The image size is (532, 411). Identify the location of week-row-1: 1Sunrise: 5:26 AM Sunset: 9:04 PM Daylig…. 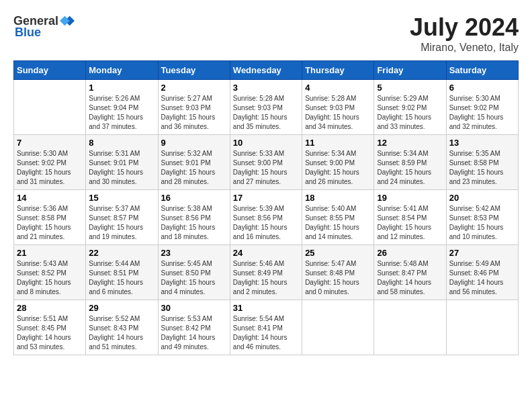
(266, 107).